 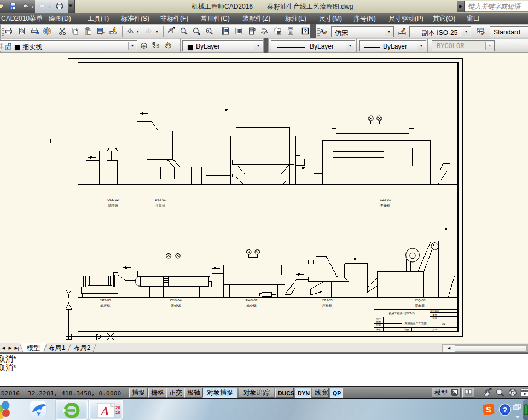 I want to click on search-go-icon: ▶, so click(x=461, y=7).